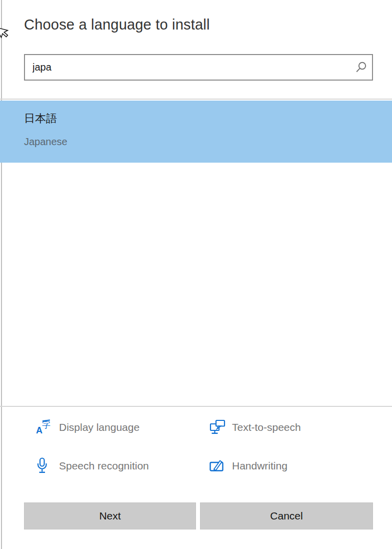 This screenshot has height=549, width=392. What do you see at coordinates (46, 142) in the screenshot?
I see `language-english-name: Japanese` at bounding box center [46, 142].